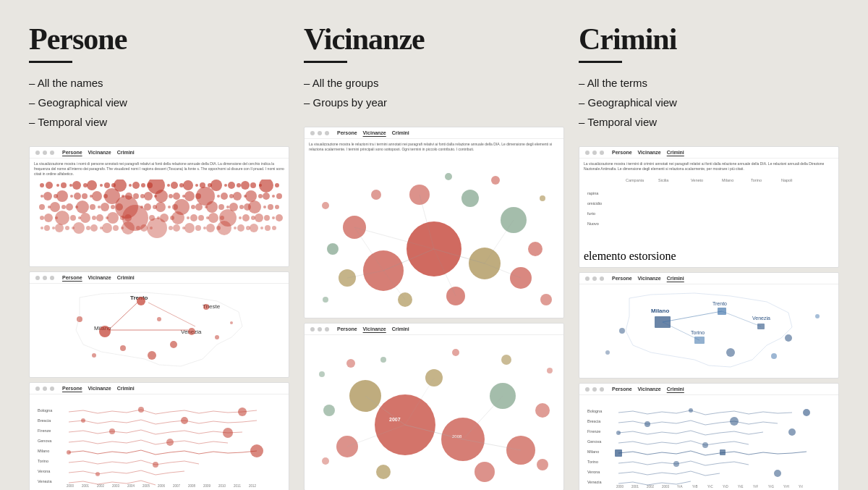  I want to click on svg-text: YrI, so click(801, 486).